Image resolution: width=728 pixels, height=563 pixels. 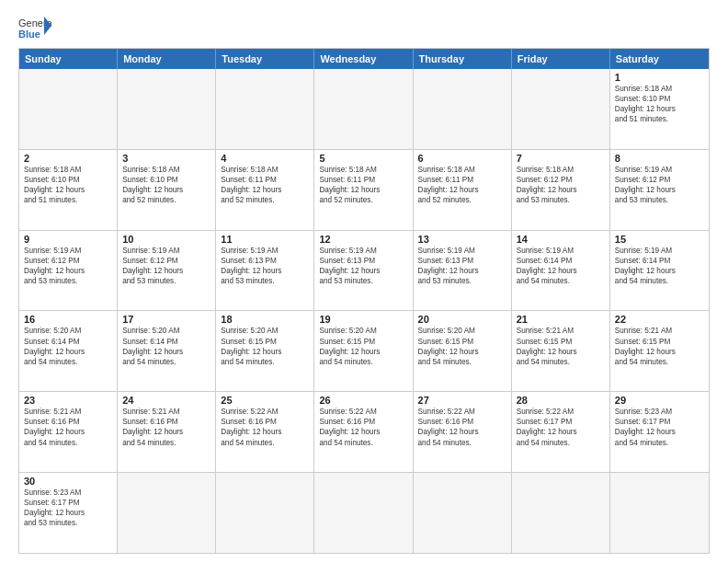 What do you see at coordinates (462, 158) in the screenshot?
I see `day-number: 6` at bounding box center [462, 158].